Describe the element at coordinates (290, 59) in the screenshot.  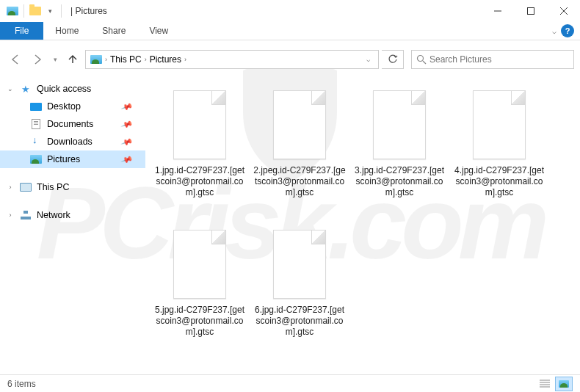
I see `address-row: ▾ › This PC › Pictures › ⌵` at that location.